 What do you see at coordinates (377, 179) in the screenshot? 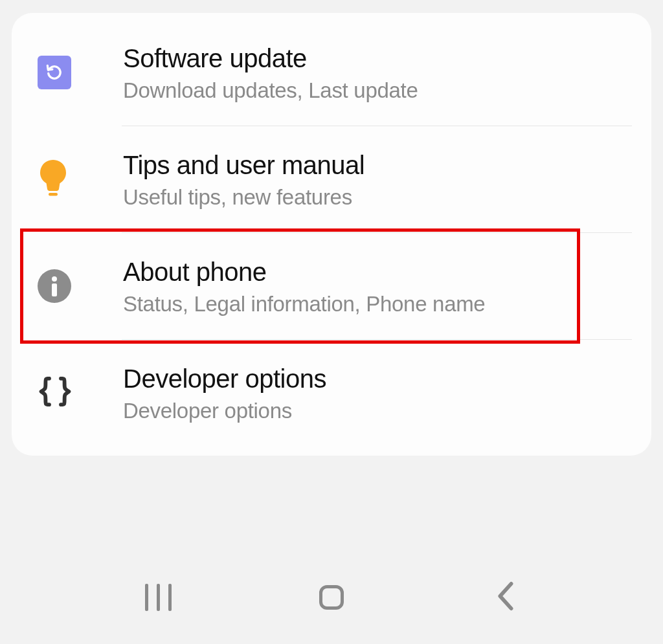
I see `setting-text: Tips and user manual Useful tips, new fe…` at bounding box center [377, 179].